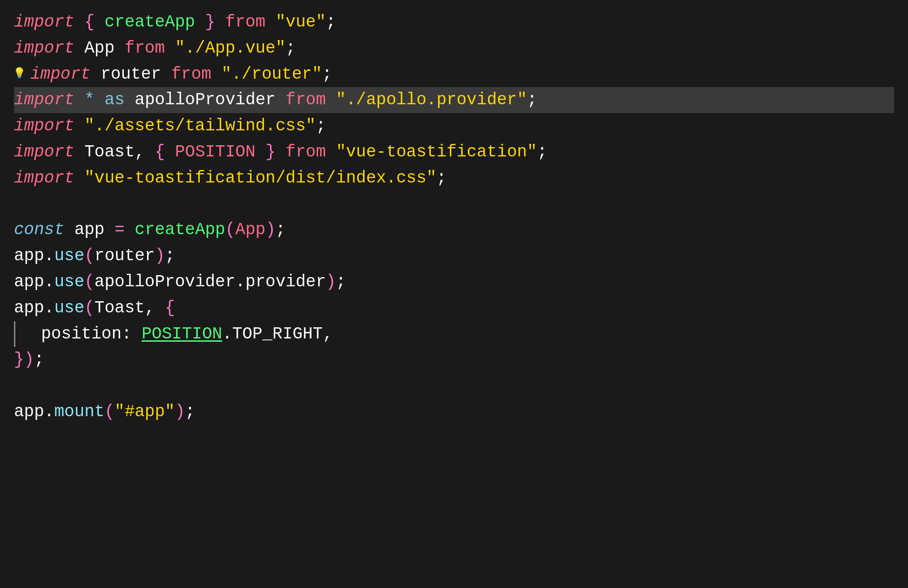 The width and height of the screenshot is (908, 588). What do you see at coordinates (454, 360) in the screenshot?
I see `code-line-14: });` at bounding box center [454, 360].